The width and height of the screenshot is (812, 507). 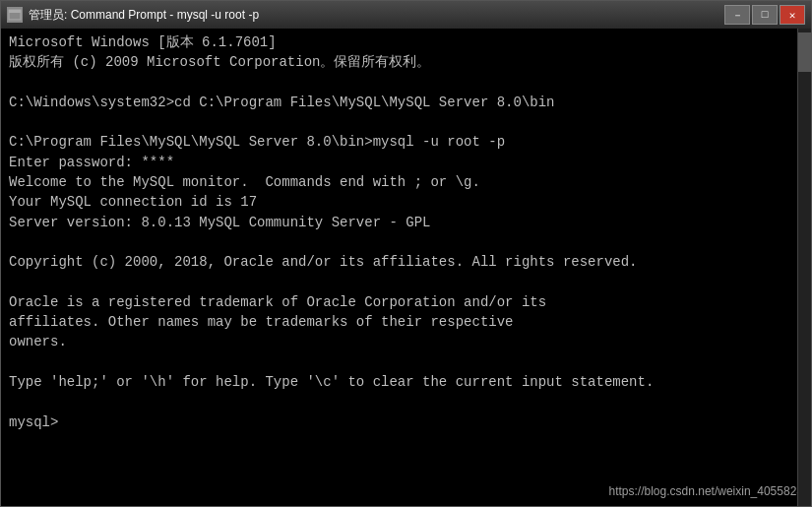 What do you see at coordinates (406, 42) in the screenshot?
I see `terminal-line: Microsoft Windows [版本 6.1.7601]` at bounding box center [406, 42].